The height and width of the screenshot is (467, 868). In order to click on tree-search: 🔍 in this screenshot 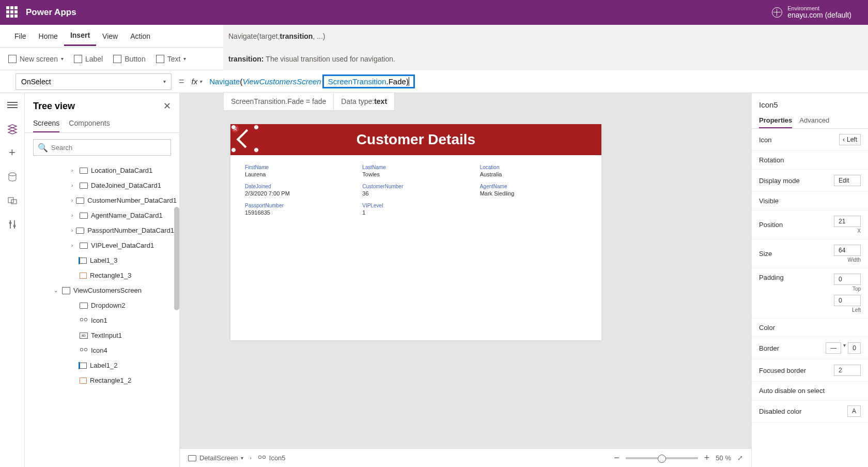, I will do `click(102, 147)`.